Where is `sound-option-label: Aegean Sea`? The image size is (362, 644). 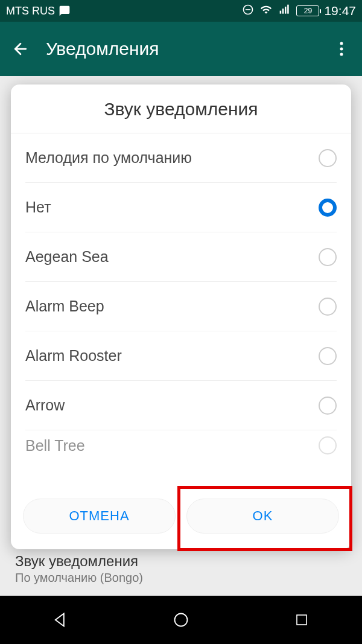
sound-option-label: Aegean Sea is located at coordinates (67, 257).